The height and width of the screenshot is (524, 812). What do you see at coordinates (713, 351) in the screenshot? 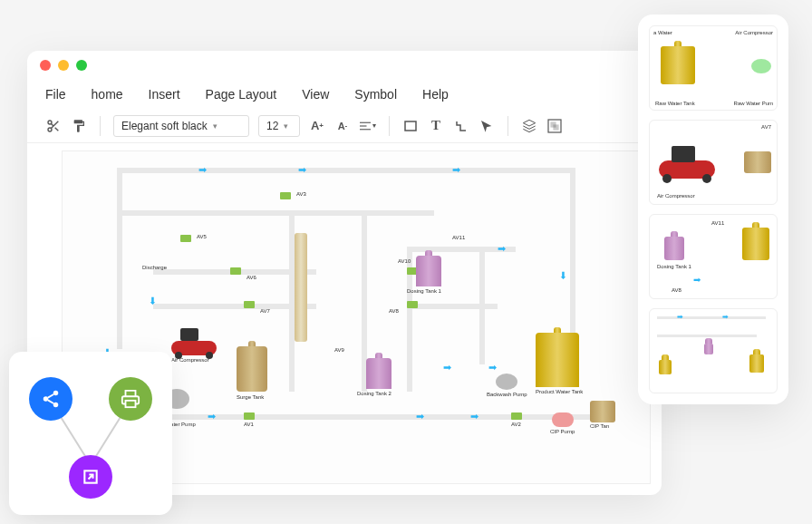
I see `thumbnail-4: ➡ ➡` at bounding box center [713, 351].